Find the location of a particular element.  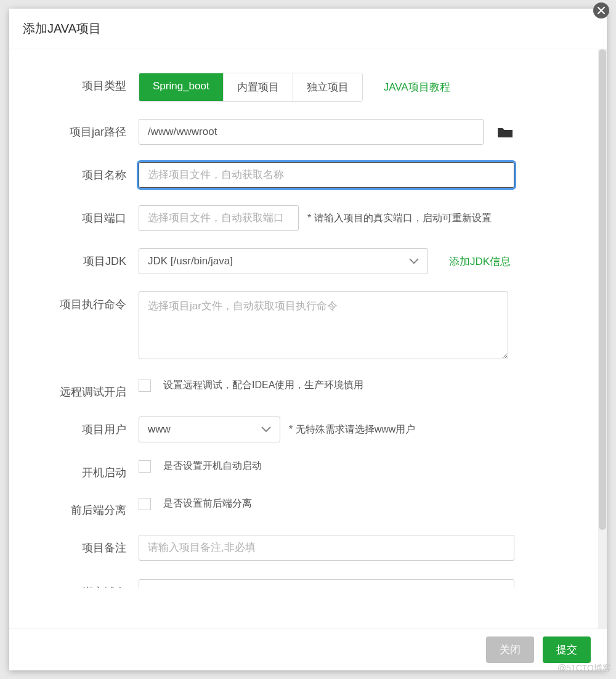

submit-button: 提交 is located at coordinates (567, 649).